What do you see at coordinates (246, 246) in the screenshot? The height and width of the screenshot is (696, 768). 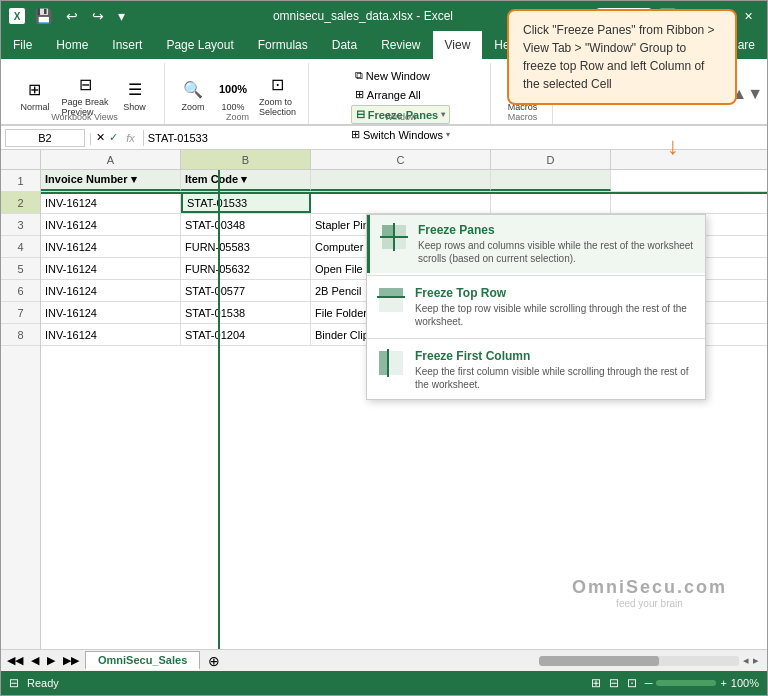 I see `cell-b4: FURN-05583` at bounding box center [246, 246].